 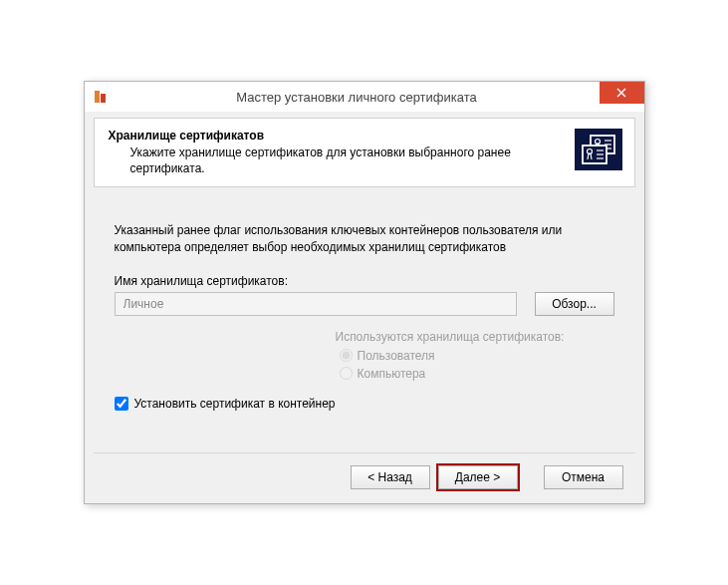 I want to click on radio-user, so click(x=347, y=355).